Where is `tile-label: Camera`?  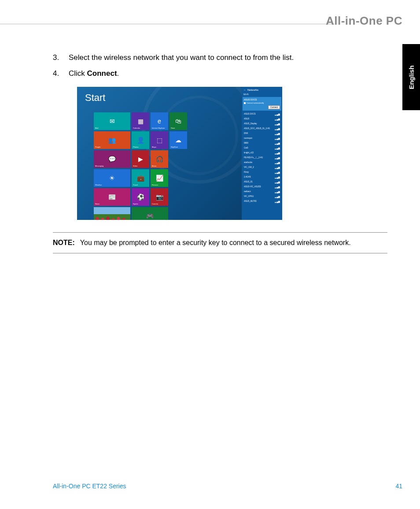 tile-label: Camera is located at coordinates (155, 204).